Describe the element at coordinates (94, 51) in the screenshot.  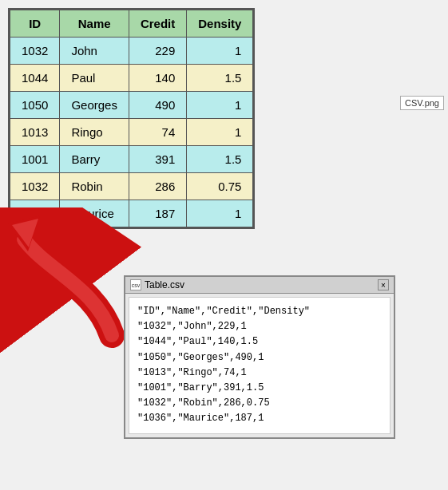
I see `cell-name: John` at that location.